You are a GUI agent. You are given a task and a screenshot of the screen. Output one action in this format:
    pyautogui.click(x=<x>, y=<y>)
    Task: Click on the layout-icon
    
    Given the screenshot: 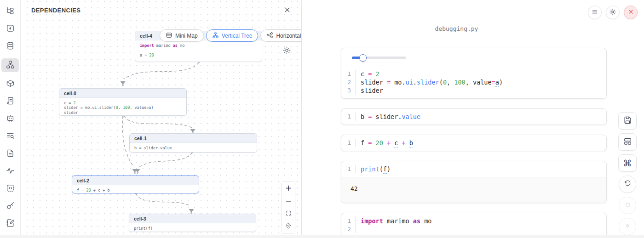 What is the action you would take?
    pyautogui.click(x=627, y=142)
    